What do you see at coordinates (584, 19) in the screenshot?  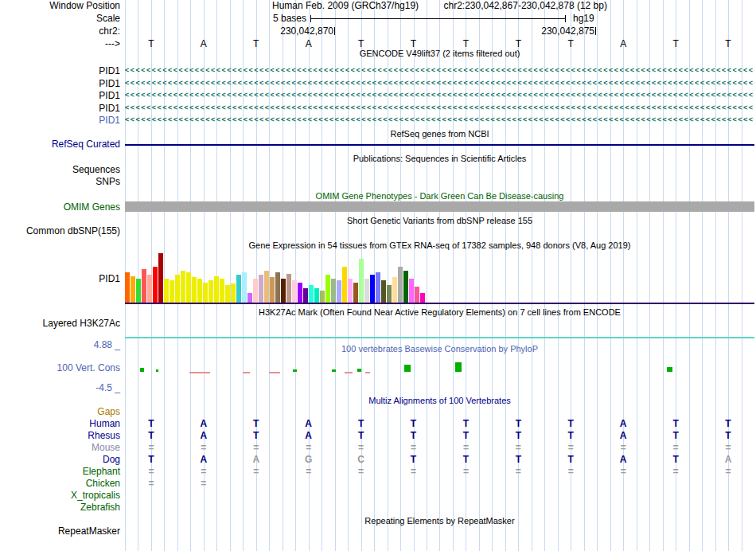 I see `assembly-name: hg19` at bounding box center [584, 19].